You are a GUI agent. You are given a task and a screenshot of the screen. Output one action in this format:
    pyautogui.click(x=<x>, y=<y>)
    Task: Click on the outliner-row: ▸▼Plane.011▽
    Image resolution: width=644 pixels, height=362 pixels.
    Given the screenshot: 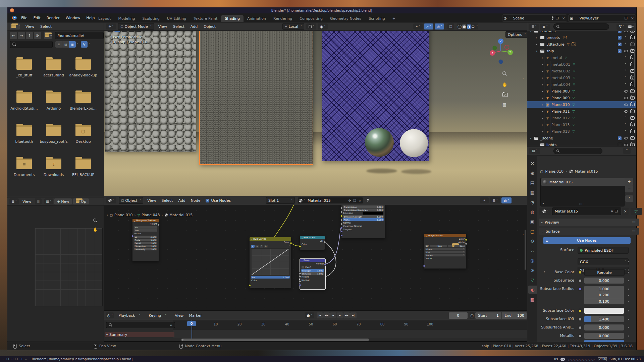 What is the action you would take?
    pyautogui.click(x=582, y=111)
    